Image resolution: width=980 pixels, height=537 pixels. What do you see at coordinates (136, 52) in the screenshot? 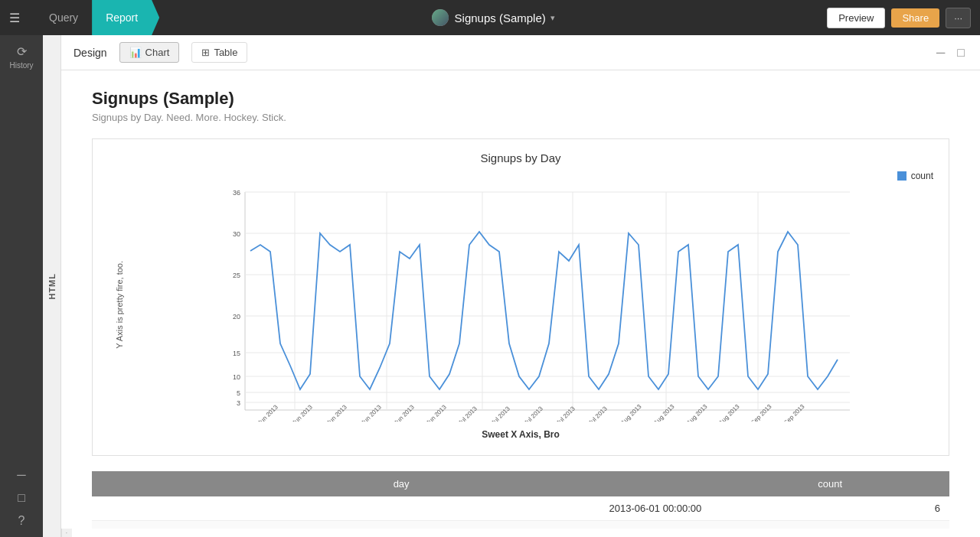
I see `chart-icon: 📊` at bounding box center [136, 52].